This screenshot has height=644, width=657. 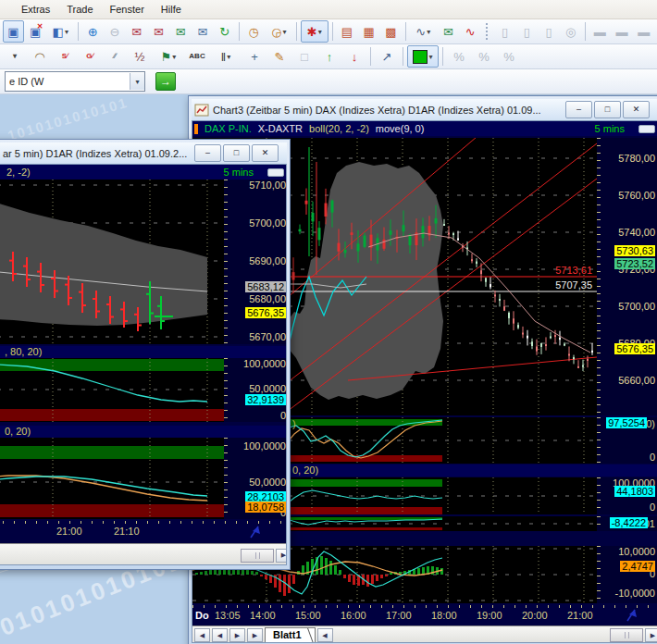 I want to click on scale-label: 5680,00, so click(x=267, y=299).